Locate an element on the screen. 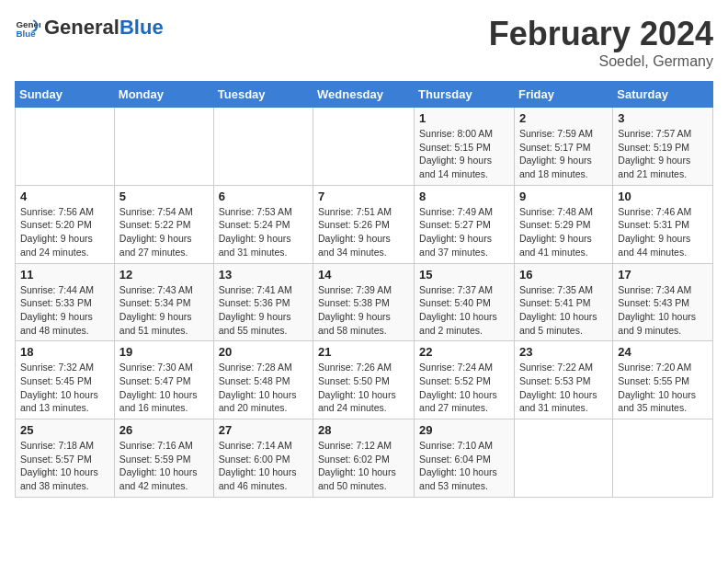  day-number: 19 is located at coordinates (164, 351).